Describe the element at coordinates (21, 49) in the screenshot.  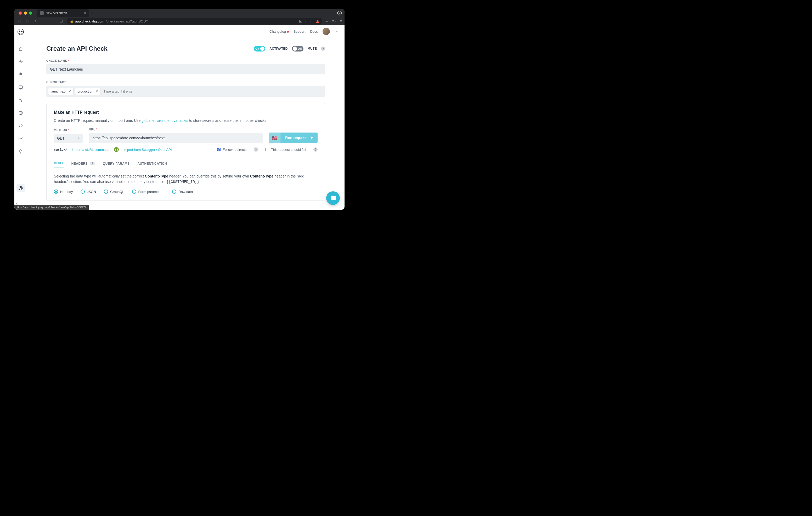
I see `sidebar-item-home` at that location.